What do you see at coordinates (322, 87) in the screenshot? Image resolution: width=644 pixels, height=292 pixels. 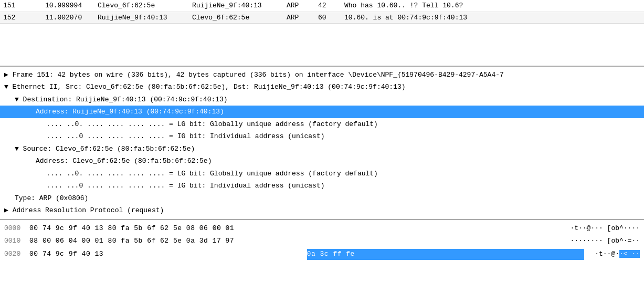 I see `ethernet-line: Ethernet II, Src: Clevo_6f:62:5e (80:fa:…` at bounding box center [322, 87].